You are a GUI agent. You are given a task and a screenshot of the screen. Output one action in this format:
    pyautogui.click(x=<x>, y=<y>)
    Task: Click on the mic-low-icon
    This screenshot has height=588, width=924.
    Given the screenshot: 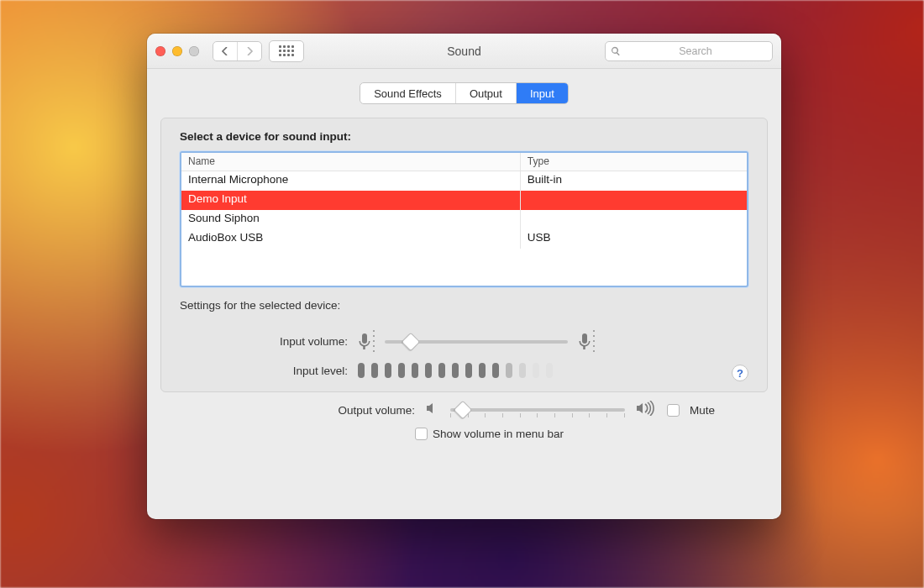 What is the action you would take?
    pyautogui.click(x=366, y=341)
    